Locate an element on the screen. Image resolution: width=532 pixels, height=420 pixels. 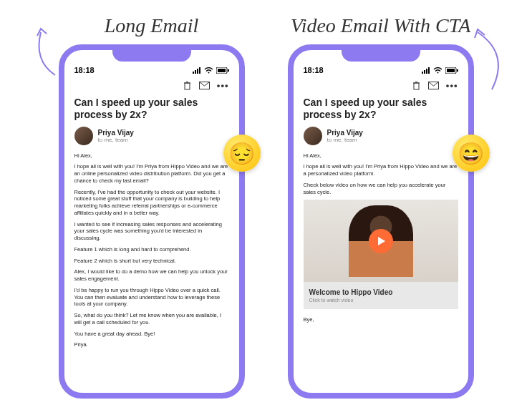
email-paragraph: Priya. is located at coordinates (152, 345).